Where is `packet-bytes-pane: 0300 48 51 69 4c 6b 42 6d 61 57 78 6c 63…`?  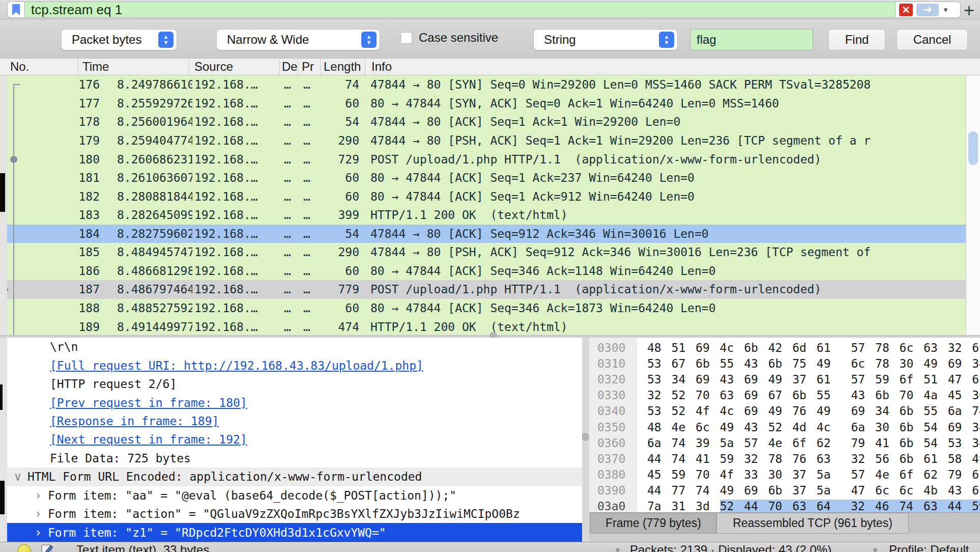
packet-bytes-pane: 0300 48 51 69 4c 6b 42 6d 61 57 78 6c 63… is located at coordinates (785, 425).